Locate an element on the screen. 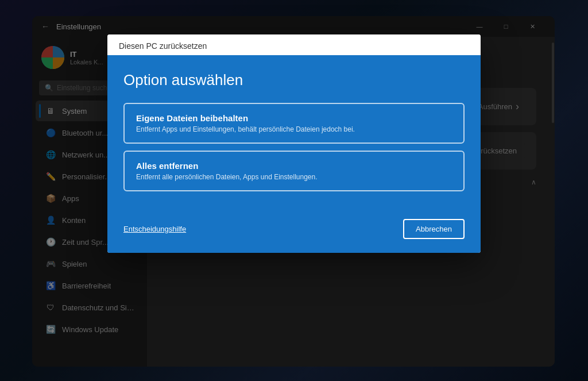  abbrechen-button: Abbrechen is located at coordinates (434, 229).